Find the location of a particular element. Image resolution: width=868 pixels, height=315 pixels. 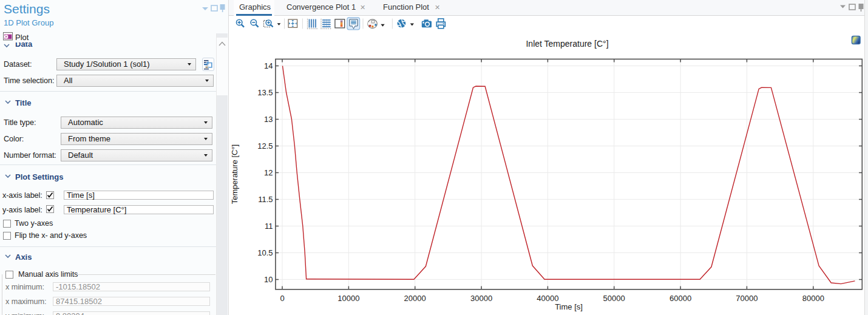

svg-text: 60000 is located at coordinates (680, 299).